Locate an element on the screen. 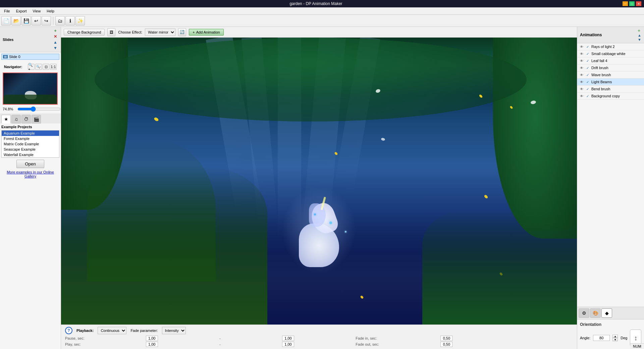 This screenshot has height=349, width=644. window-controls: ─ □ ✕ is located at coordinates (632, 4).